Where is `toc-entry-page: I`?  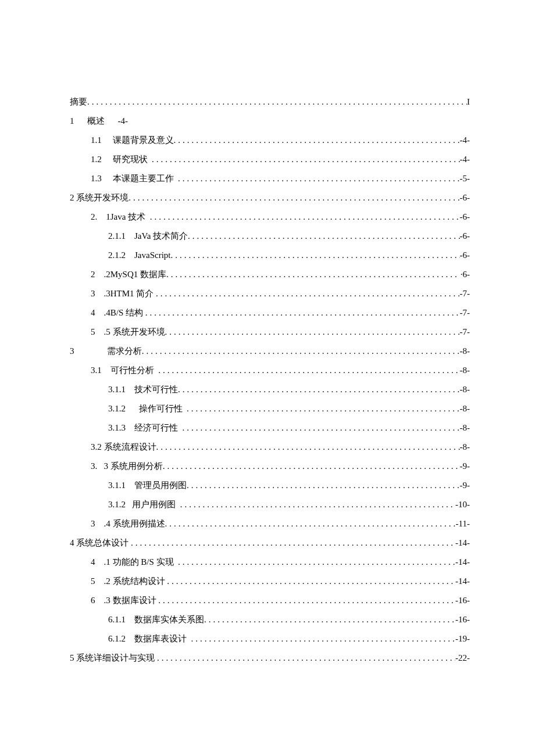 toc-entry-page: I is located at coordinates (469, 102).